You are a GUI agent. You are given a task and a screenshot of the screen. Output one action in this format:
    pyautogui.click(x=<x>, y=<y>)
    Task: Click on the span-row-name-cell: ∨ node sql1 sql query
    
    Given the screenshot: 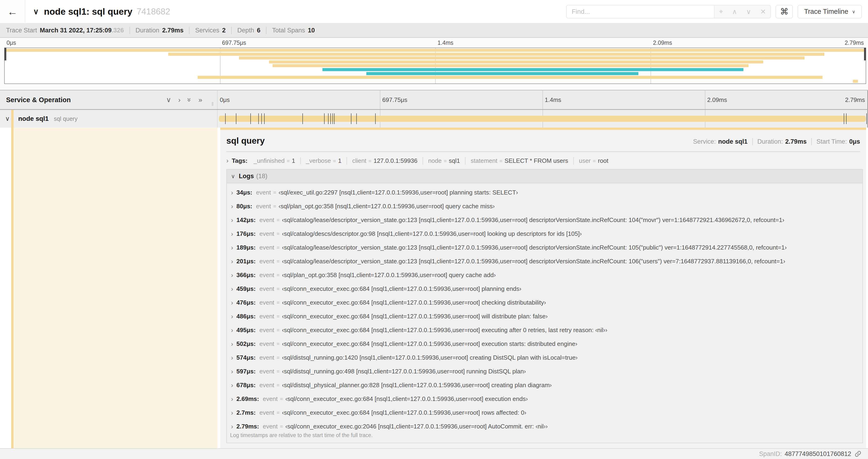 What is the action you would take?
    pyautogui.click(x=108, y=119)
    